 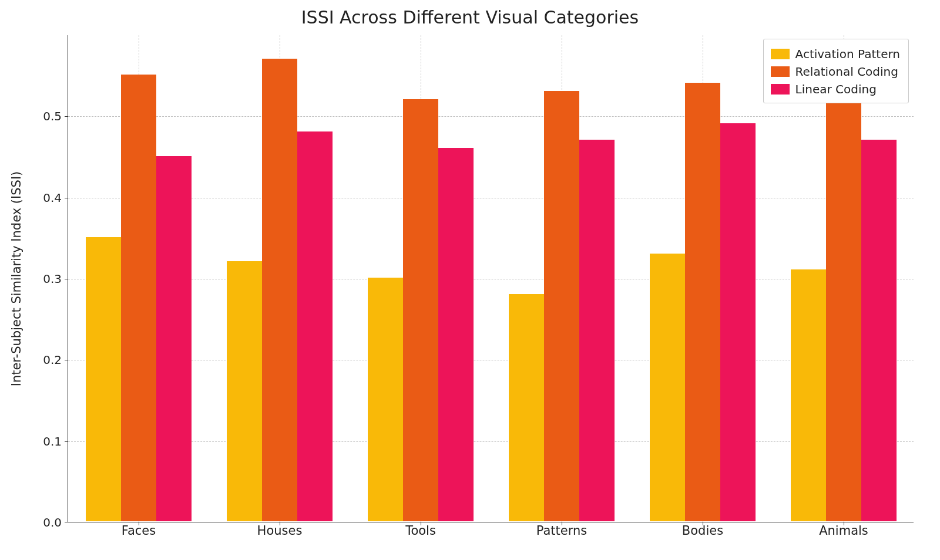 What do you see at coordinates (847, 72) in the screenshot?
I see `legend-label: Relational Coding` at bounding box center [847, 72].